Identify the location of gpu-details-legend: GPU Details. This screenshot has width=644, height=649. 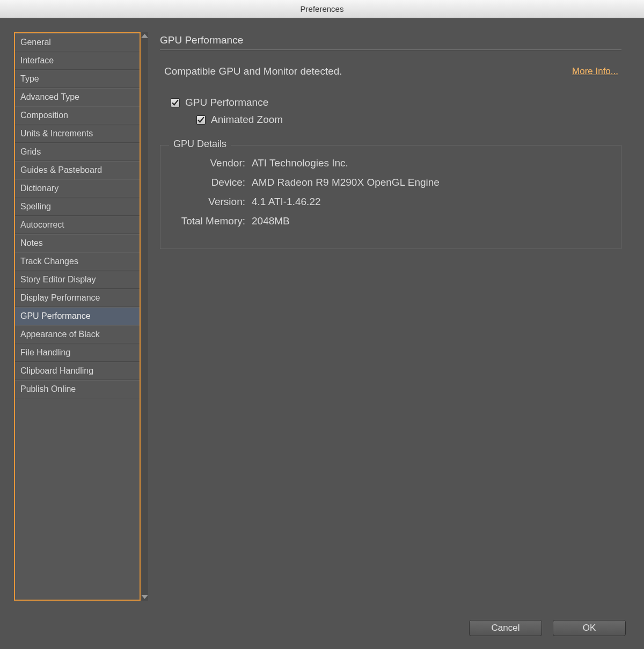
(200, 144).